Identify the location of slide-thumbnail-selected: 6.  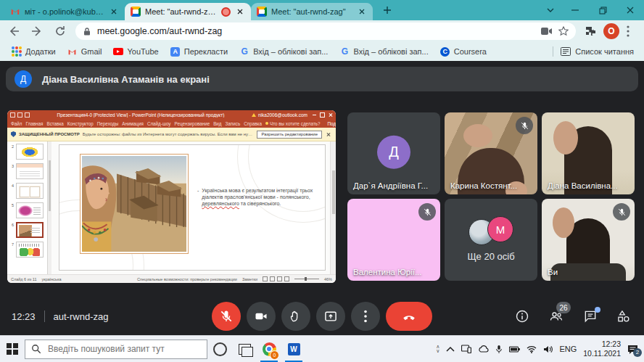
(28, 230).